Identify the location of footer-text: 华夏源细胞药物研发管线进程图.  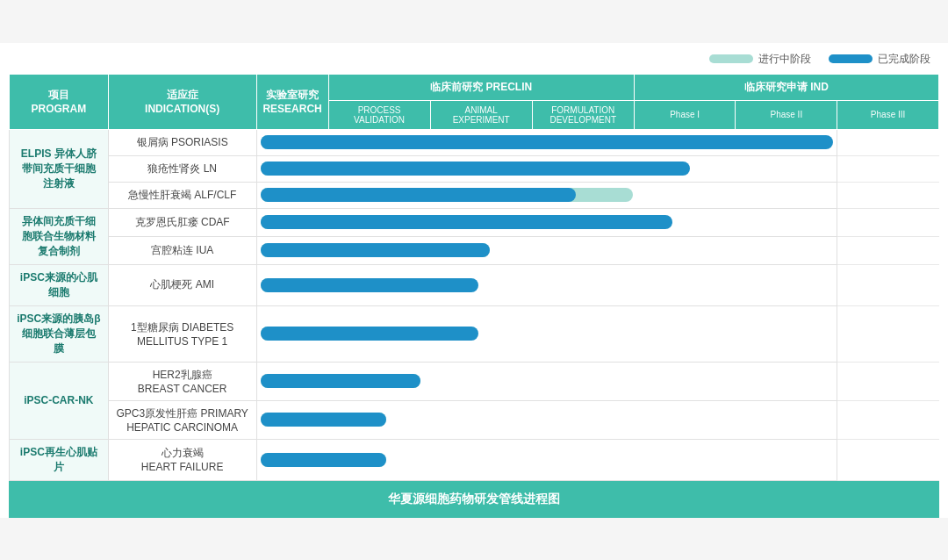
(474, 499).